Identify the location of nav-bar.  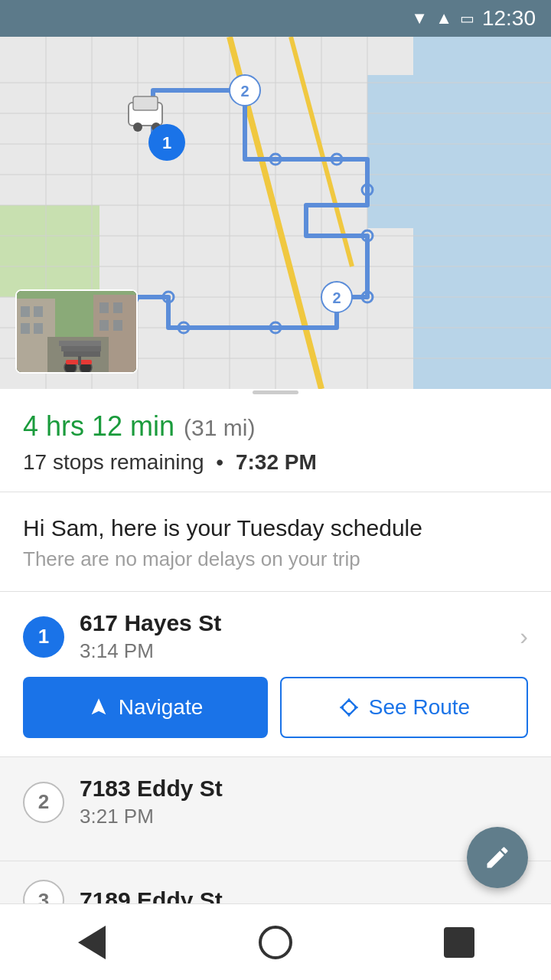
(276, 942).